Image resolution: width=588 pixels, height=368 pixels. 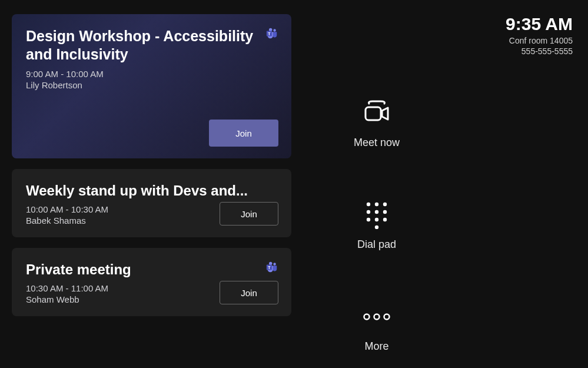 What do you see at coordinates (141, 191) in the screenshot?
I see `meeting-title: Weekly stand up with Devs and...` at bounding box center [141, 191].